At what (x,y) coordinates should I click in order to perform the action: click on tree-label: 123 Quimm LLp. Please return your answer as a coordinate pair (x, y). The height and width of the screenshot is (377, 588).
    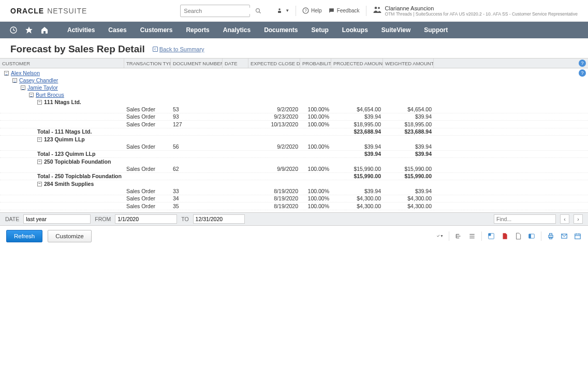
    Looking at the image, I should click on (64, 139).